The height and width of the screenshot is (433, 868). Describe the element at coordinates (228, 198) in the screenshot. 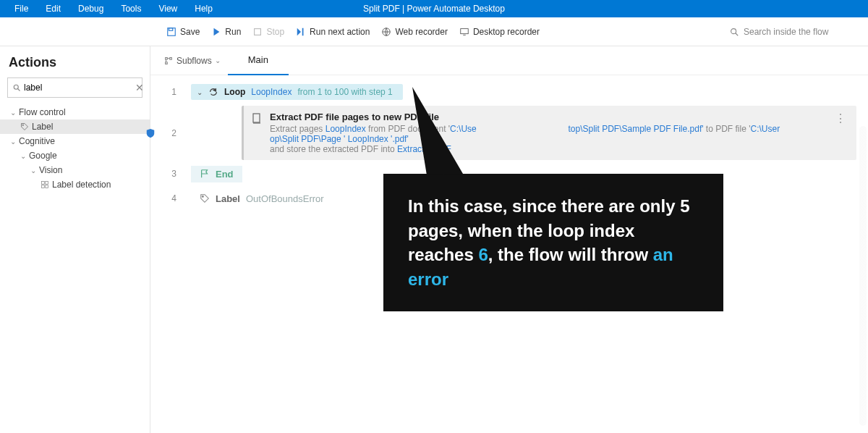

I see `label-name: Label` at that location.